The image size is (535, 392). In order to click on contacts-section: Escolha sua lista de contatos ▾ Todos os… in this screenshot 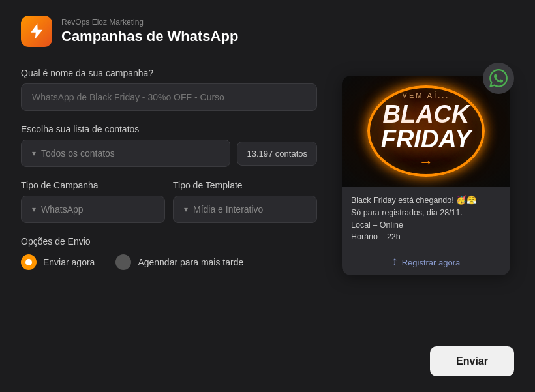, I will do `click(169, 145)`.